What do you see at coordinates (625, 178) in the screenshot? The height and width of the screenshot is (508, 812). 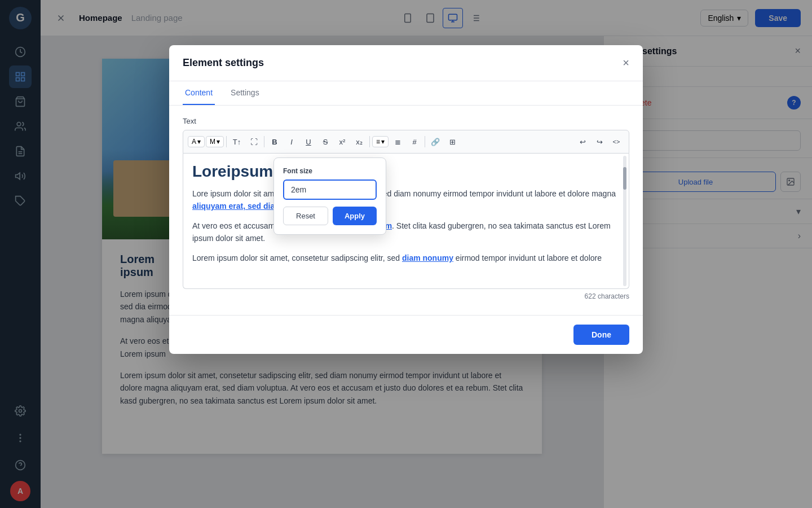 I see `rich-scrollbar-thumb` at bounding box center [625, 178].